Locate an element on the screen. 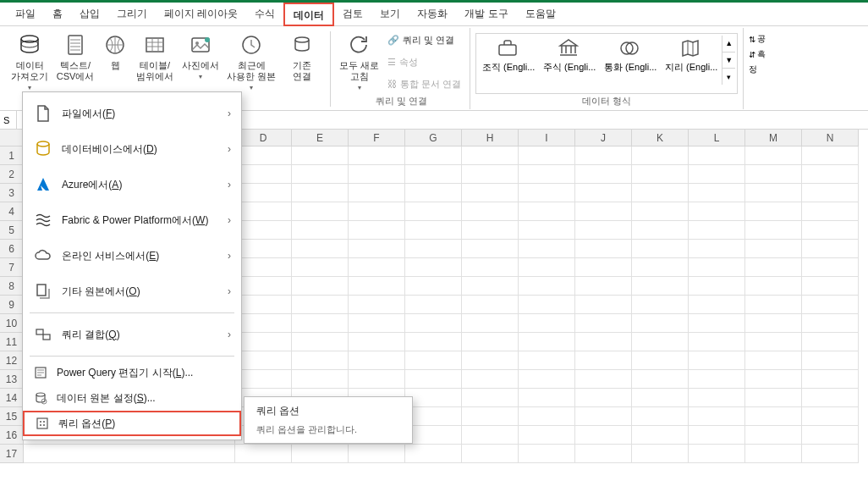 This screenshot has width=868, height=492. col-header: D is located at coordinates (264, 138).